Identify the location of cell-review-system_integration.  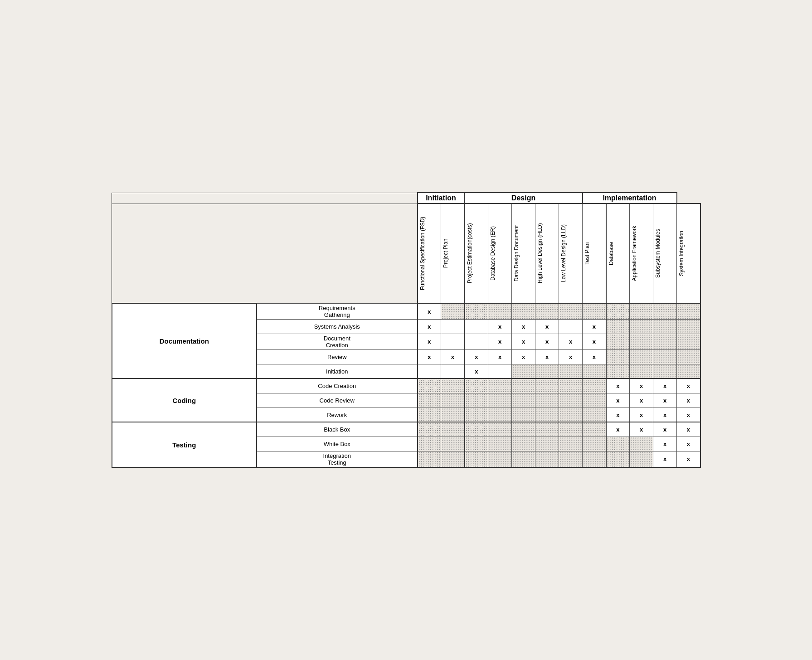
(689, 357).